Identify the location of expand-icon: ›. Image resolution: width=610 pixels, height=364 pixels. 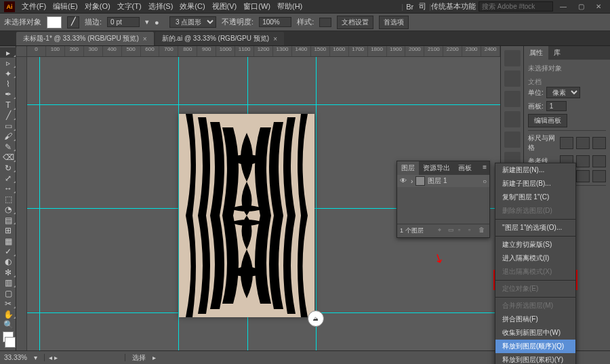
(412, 182).